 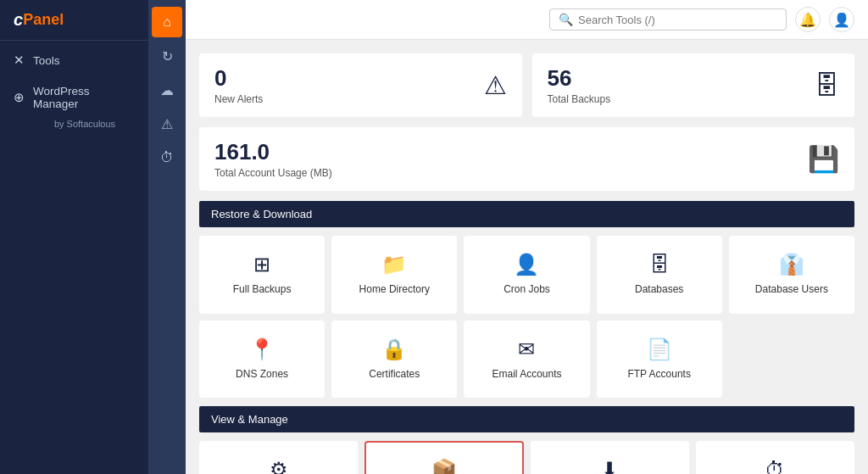 What do you see at coordinates (527, 159) in the screenshot?
I see `stat-card-usage: 161.0 Total Account Usage (MB) 💾` at bounding box center [527, 159].